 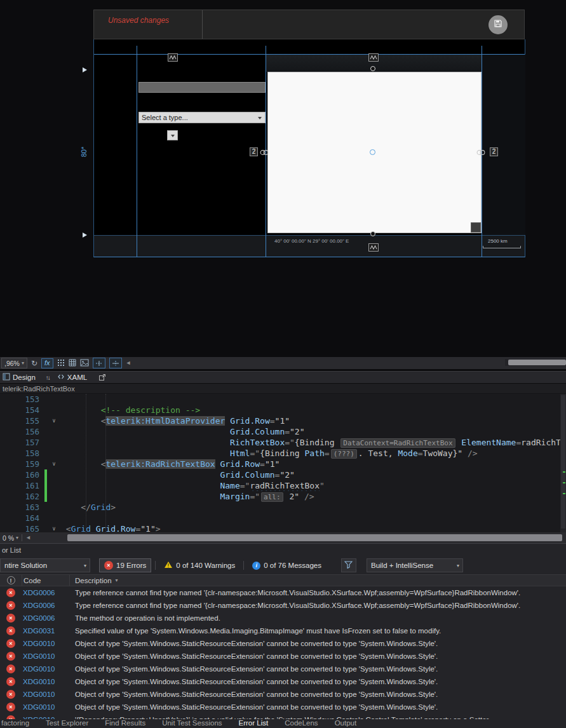 What do you see at coordinates (283, 410) in the screenshot?
I see `code-line: 154 <!-- description -->` at bounding box center [283, 410].